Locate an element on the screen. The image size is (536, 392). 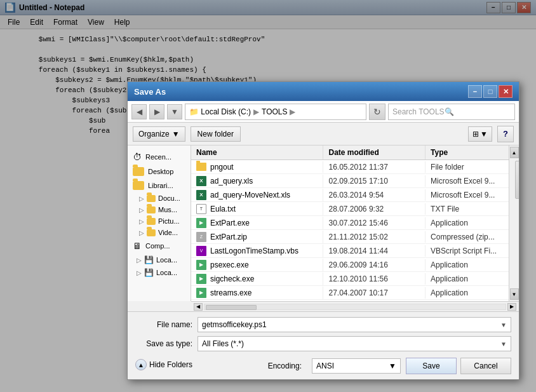
sidebar-item-music: ▷ Mus... is located at coordinates (159, 210).